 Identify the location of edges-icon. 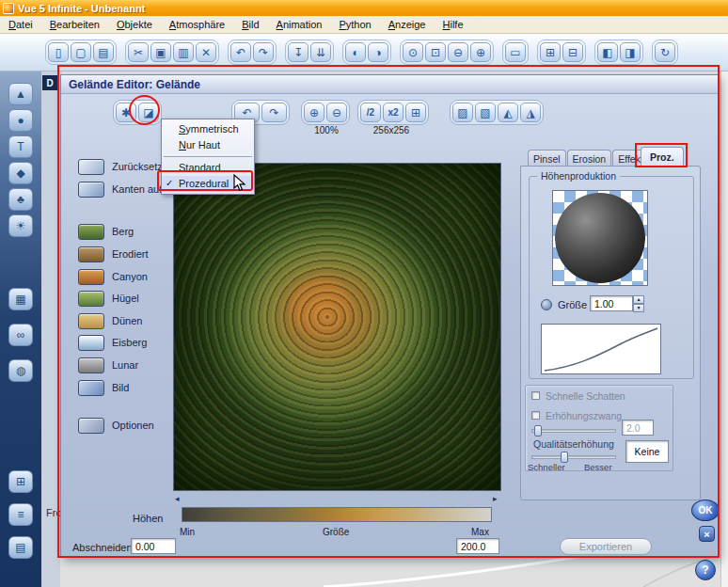
(91, 190).